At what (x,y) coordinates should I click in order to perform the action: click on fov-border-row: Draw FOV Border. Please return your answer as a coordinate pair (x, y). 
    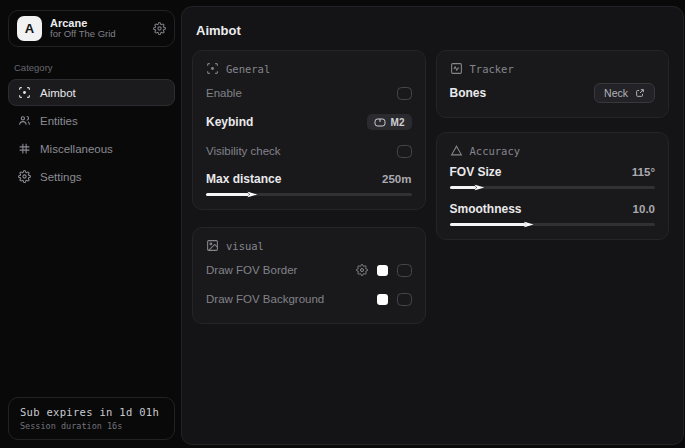
    Looking at the image, I should click on (309, 270).